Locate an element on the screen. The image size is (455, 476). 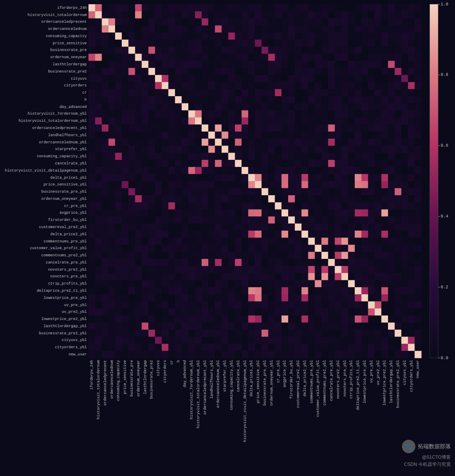
watermark-icon: 🐾 is located at coordinates (409, 446).